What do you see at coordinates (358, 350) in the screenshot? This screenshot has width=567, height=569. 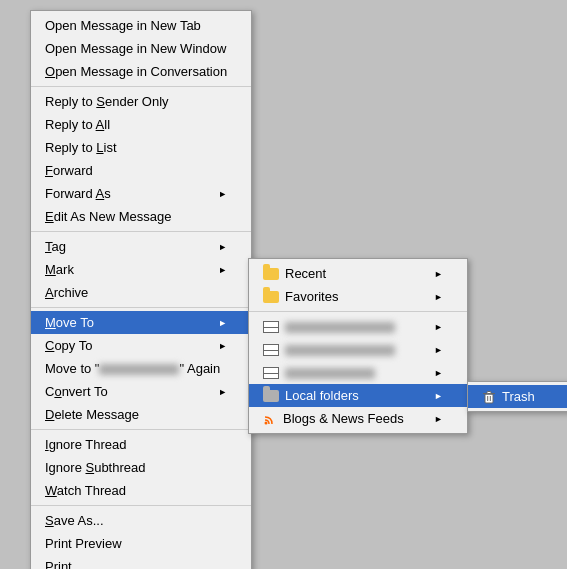 I see `submenu-item-account2: ►` at bounding box center [358, 350].